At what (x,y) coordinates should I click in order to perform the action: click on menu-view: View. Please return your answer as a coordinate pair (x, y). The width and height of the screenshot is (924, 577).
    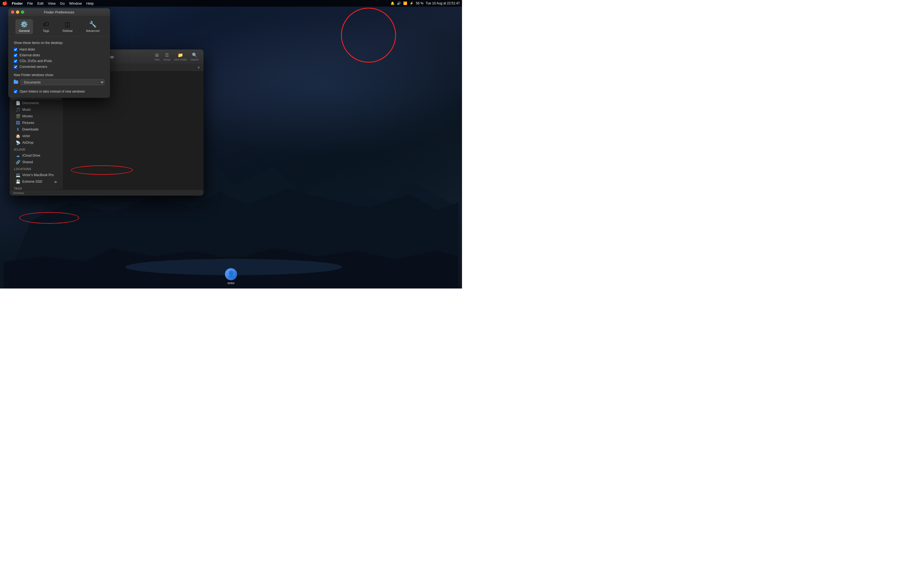
    Looking at the image, I should click on (52, 3).